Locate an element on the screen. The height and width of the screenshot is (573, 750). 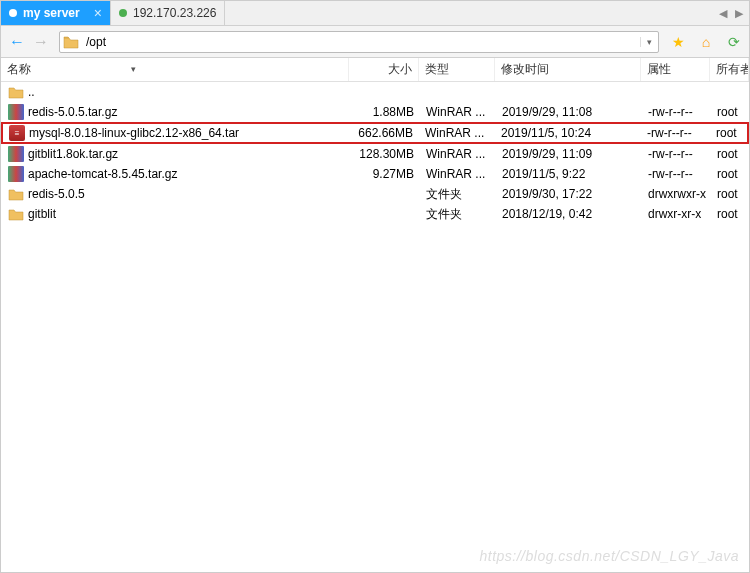
tab-ip-address: 192.170.23.226 is located at coordinates (168, 13).